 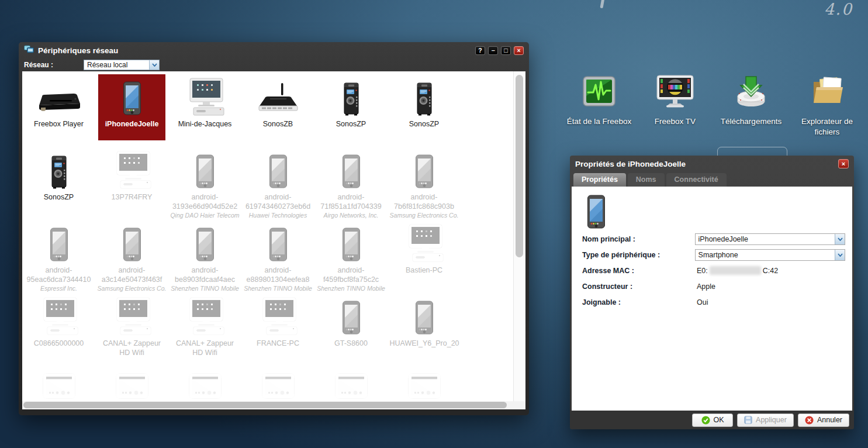 I want to click on tab-propriétés: Propriétés, so click(x=600, y=180).